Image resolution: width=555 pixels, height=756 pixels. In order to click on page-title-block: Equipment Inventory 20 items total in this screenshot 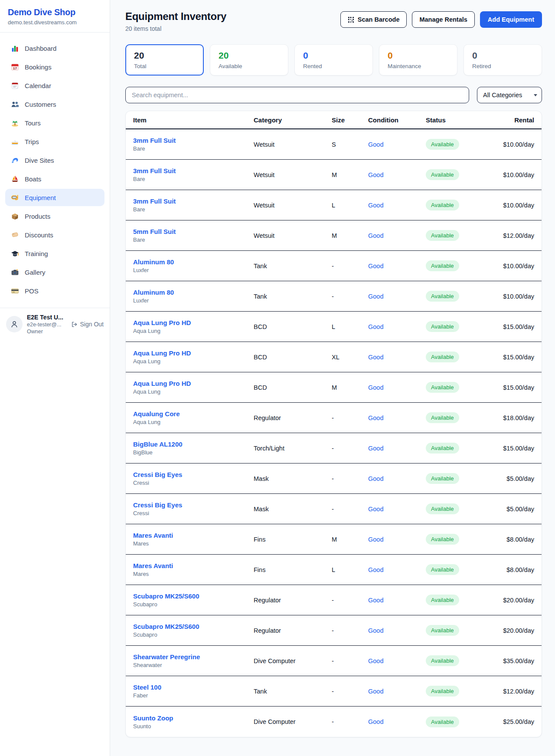, I will do `click(176, 21)`.